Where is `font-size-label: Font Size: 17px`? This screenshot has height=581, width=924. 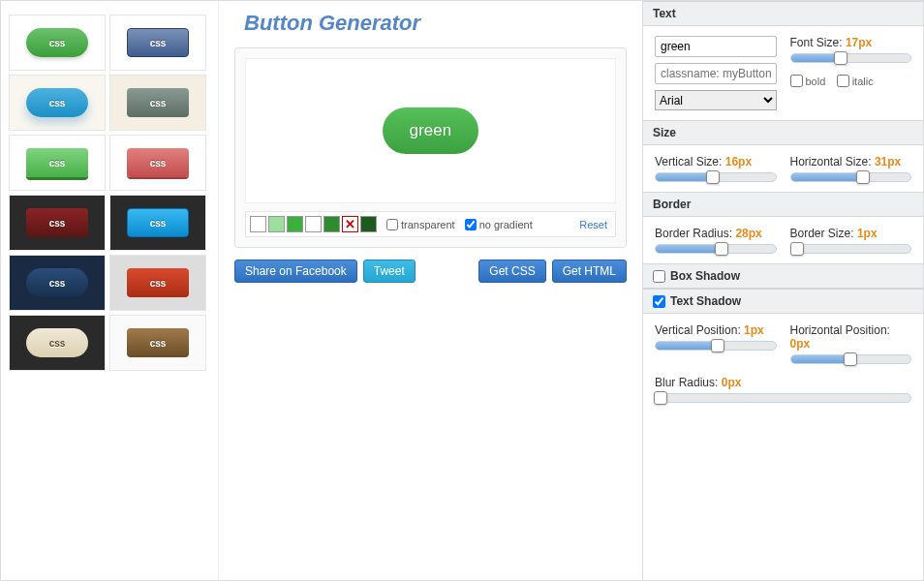
font-size-label: Font Size: 17px is located at coordinates (851, 43).